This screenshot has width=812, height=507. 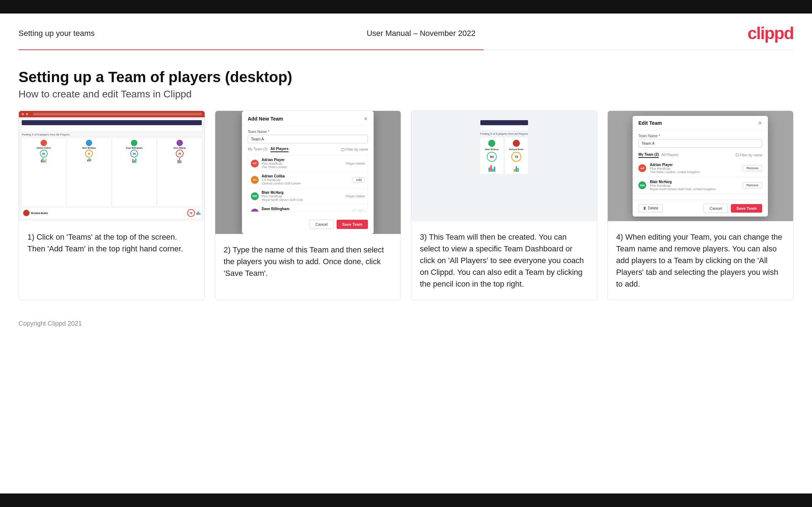 I want to click on player-avatar-1: AP, so click(x=255, y=164).